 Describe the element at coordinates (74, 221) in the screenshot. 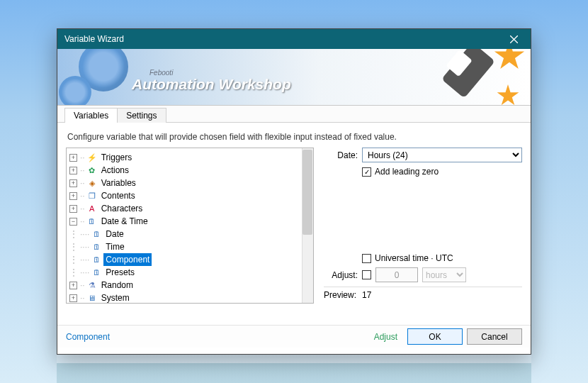

I see `collapse-icon: −` at that location.